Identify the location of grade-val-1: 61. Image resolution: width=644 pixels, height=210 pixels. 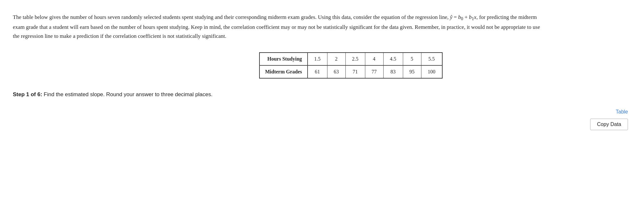
(318, 72).